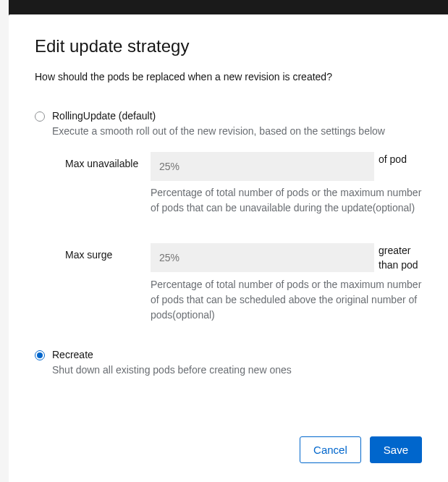 Image resolution: width=448 pixels, height=482 pixels. Describe the element at coordinates (229, 77) in the screenshot. I see `modal-description: How should the pods be replaced when a n…` at that location.